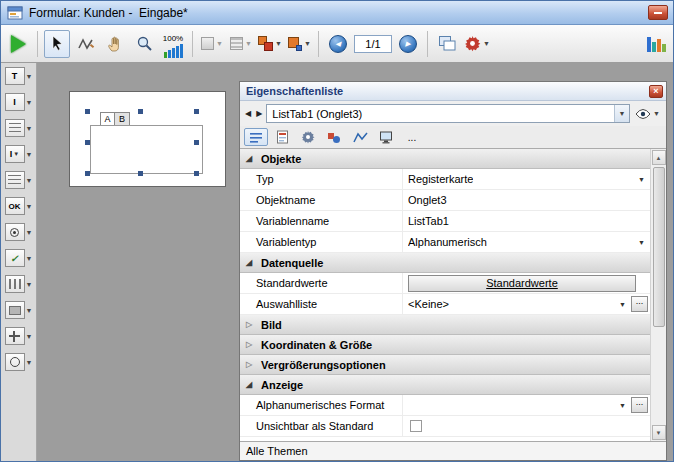  What do you see at coordinates (212, 44) in the screenshot?
I see `align-tool-button: ▼` at bounding box center [212, 44].